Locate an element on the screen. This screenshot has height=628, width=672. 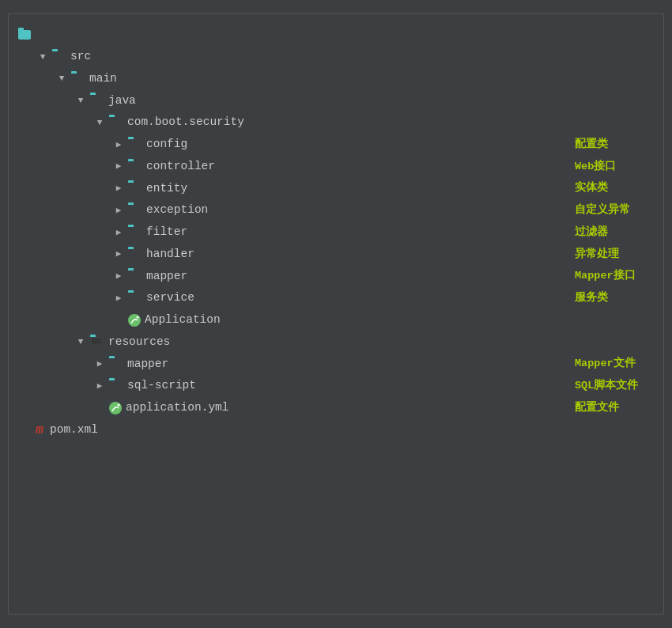
item-label: pom.xml is located at coordinates (352, 430).